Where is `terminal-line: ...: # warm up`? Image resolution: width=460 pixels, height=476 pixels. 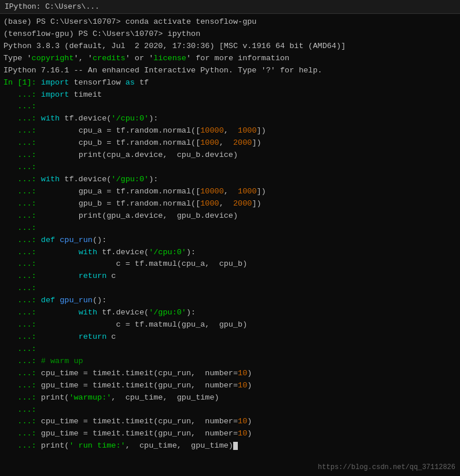 terminal-line: ...: # warm up is located at coordinates (230, 361).